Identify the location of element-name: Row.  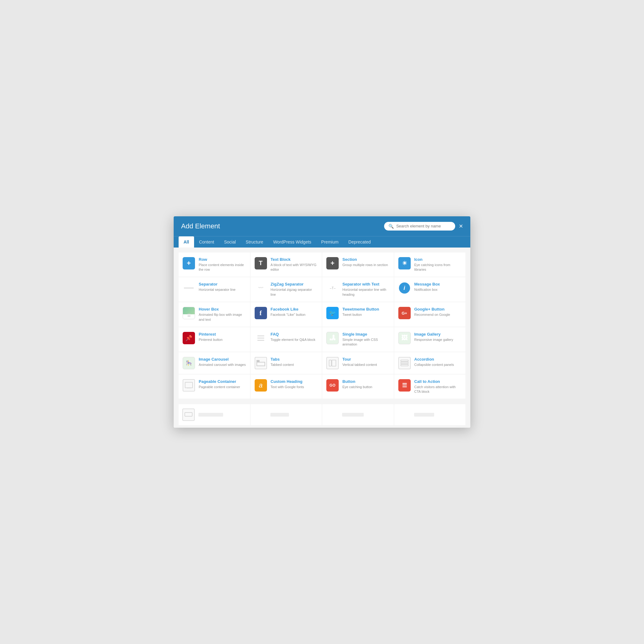
(222, 259).